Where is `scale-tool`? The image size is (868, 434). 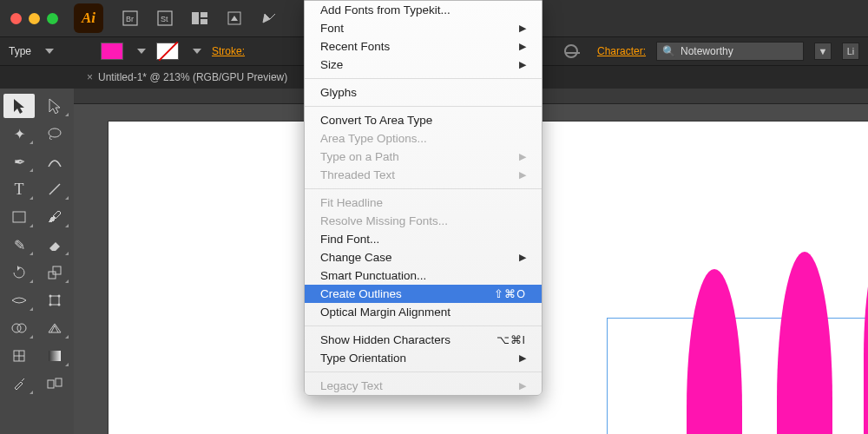 scale-tool is located at coordinates (55, 273).